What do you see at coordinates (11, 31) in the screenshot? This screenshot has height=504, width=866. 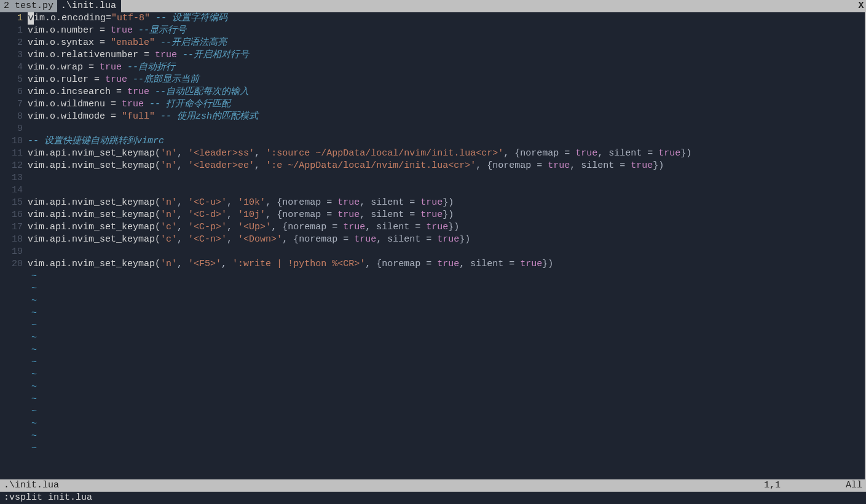 I see `line-number: 1` at bounding box center [11, 31].